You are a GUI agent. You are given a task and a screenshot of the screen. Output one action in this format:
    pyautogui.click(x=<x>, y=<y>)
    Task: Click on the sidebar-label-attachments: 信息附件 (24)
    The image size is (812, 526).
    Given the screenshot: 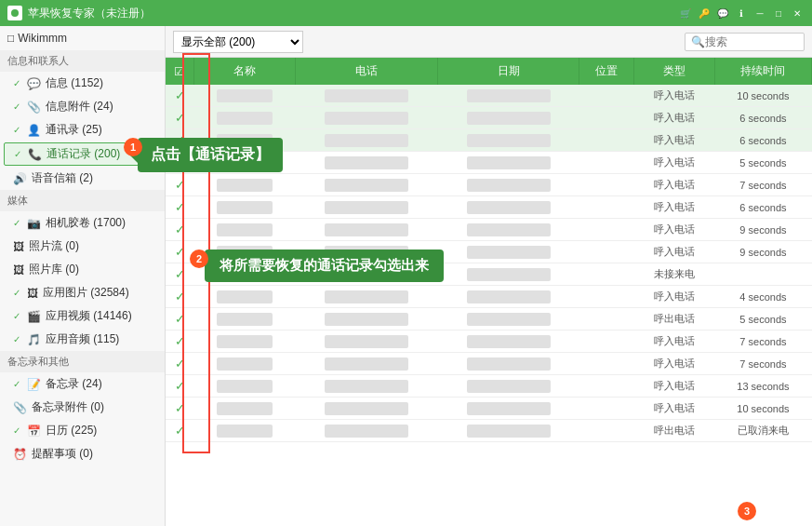 What is the action you would take?
    pyautogui.click(x=80, y=106)
    